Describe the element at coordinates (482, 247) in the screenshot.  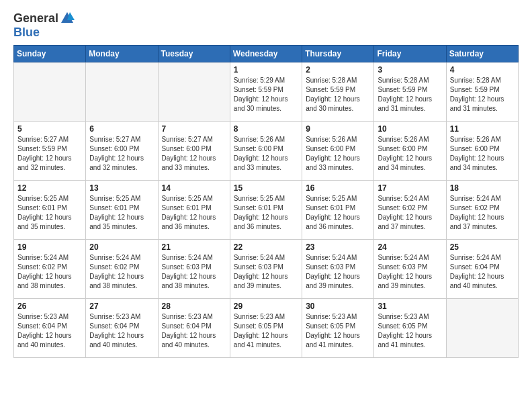
I see `day-number: 25` at that location.